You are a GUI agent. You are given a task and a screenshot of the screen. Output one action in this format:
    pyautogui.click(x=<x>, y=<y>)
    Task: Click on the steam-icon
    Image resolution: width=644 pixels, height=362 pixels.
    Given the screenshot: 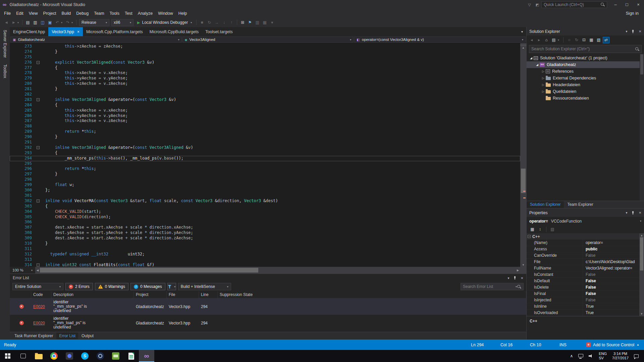 What is the action you would take?
    pyautogui.click(x=100, y=356)
    